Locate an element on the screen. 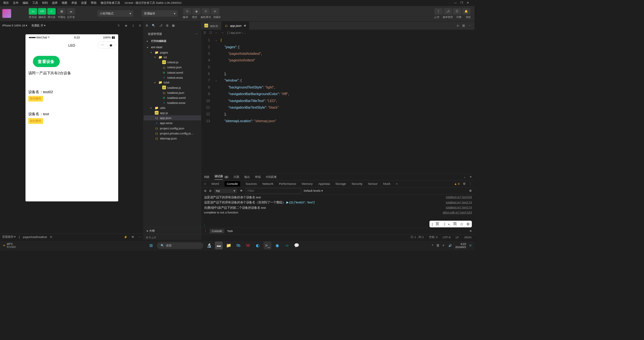 This screenshot has height=340, width=644. breadcrumb-path: { } app.json › ... is located at coordinates (236, 33).